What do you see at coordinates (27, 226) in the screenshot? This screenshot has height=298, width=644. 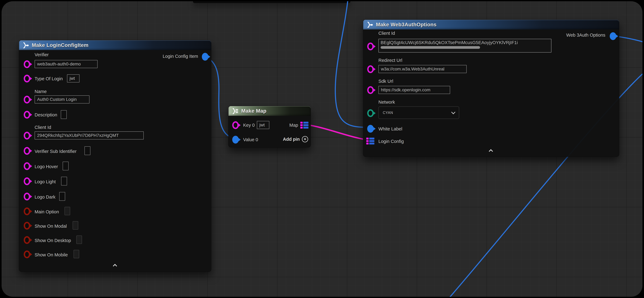 I see `pin-show-on-modal` at bounding box center [27, 226].